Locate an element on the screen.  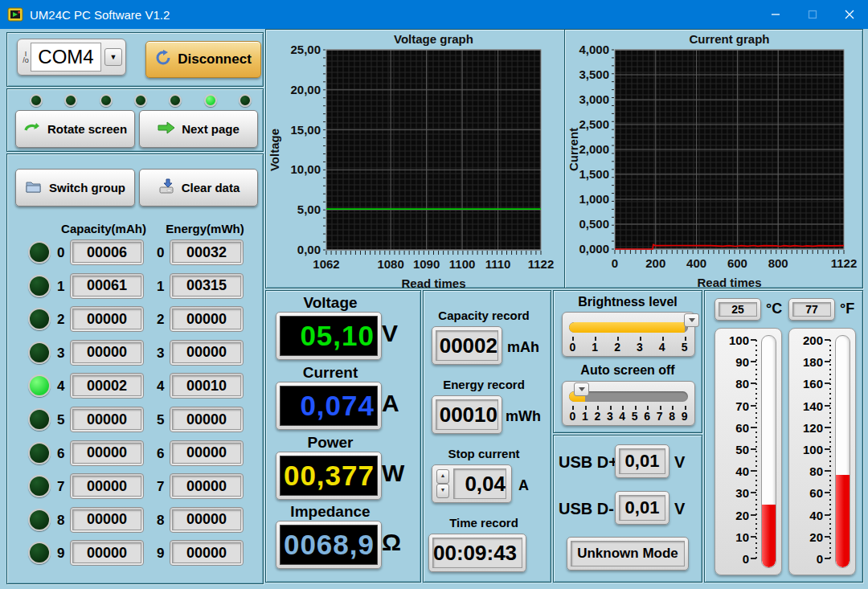
capacity-index-1: 1 is located at coordinates (61, 287).